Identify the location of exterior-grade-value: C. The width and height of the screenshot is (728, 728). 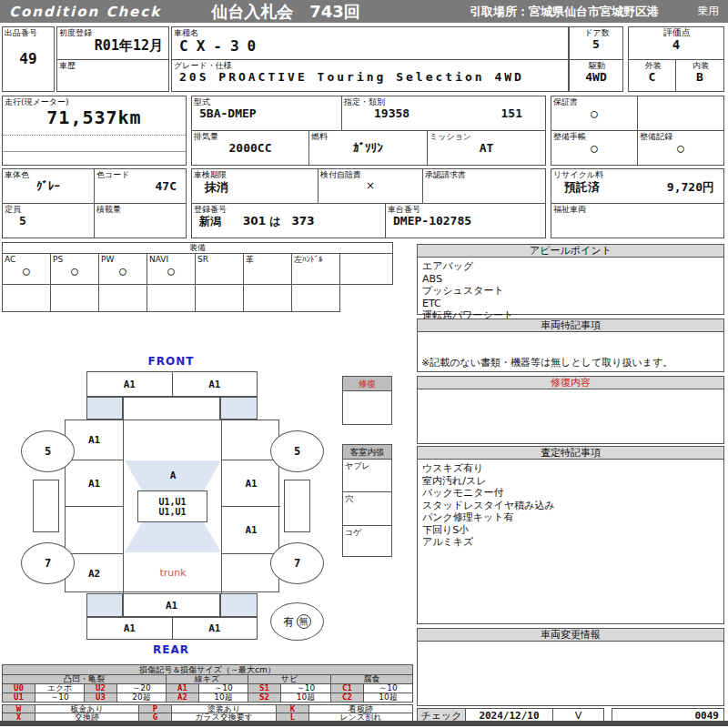
(652, 76).